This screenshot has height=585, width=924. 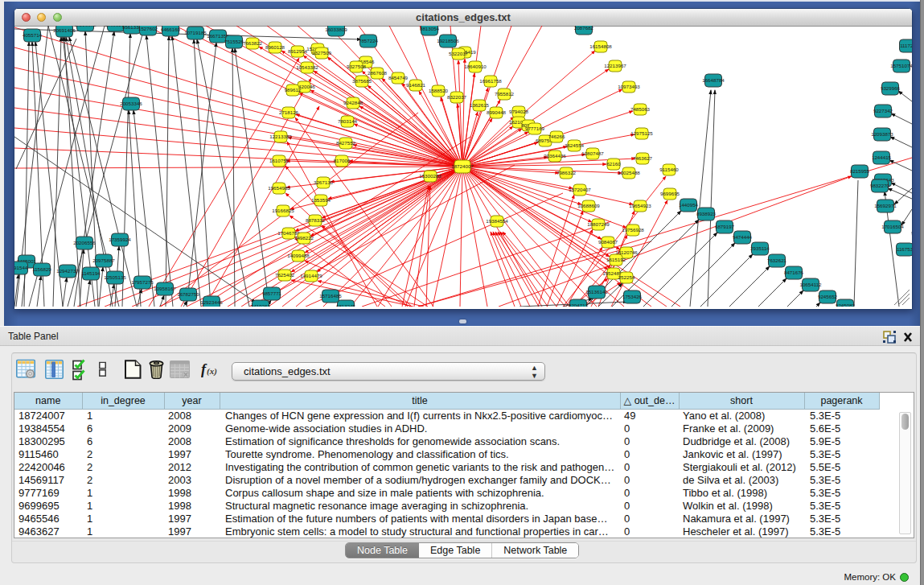 What do you see at coordinates (893, 227) in the screenshot?
I see `svg-text: 17016504` at bounding box center [893, 227].